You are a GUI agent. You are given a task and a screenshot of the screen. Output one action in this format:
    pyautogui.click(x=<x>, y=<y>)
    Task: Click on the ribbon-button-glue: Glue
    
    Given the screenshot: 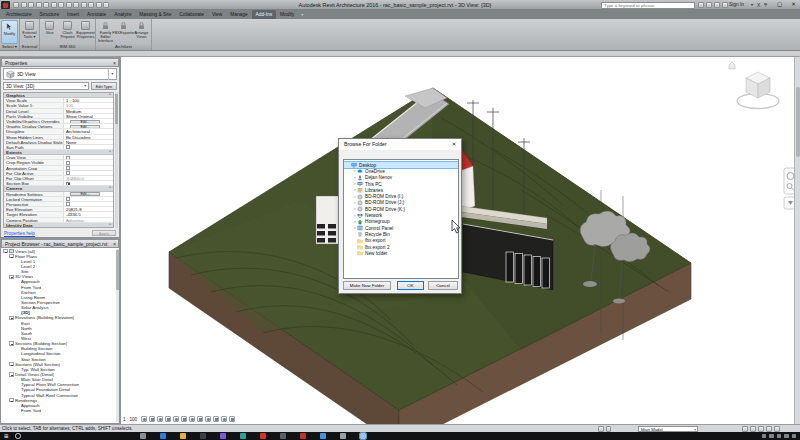 What is the action you would take?
    pyautogui.click(x=50, y=32)
    